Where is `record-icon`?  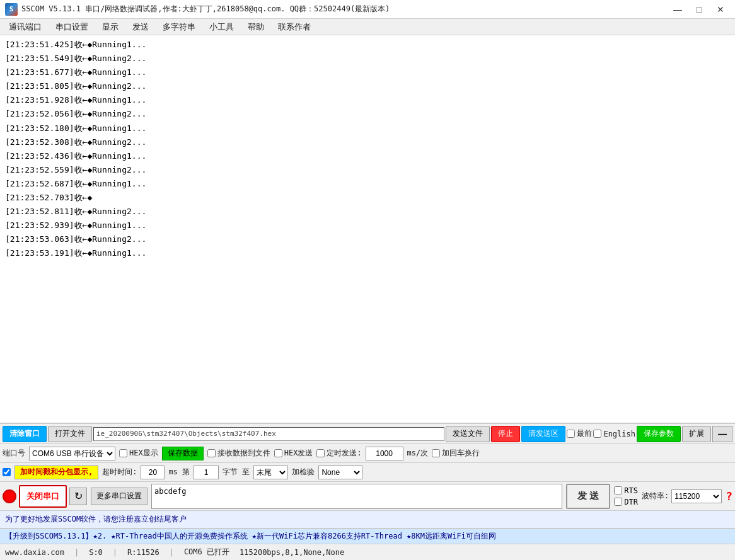 record-icon is located at coordinates (9, 496).